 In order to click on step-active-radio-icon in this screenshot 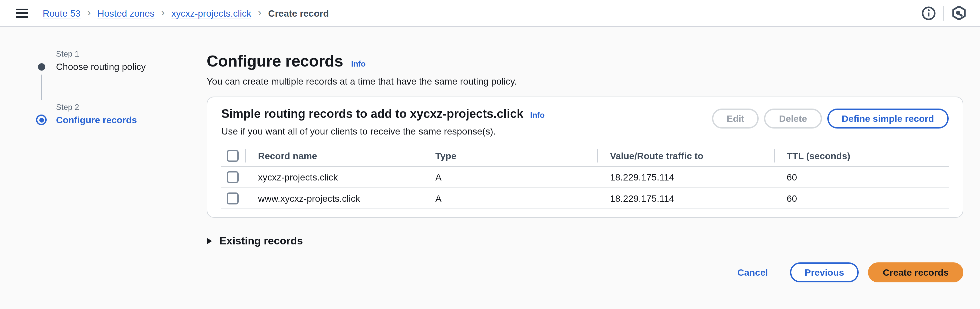, I will do `click(41, 120)`.